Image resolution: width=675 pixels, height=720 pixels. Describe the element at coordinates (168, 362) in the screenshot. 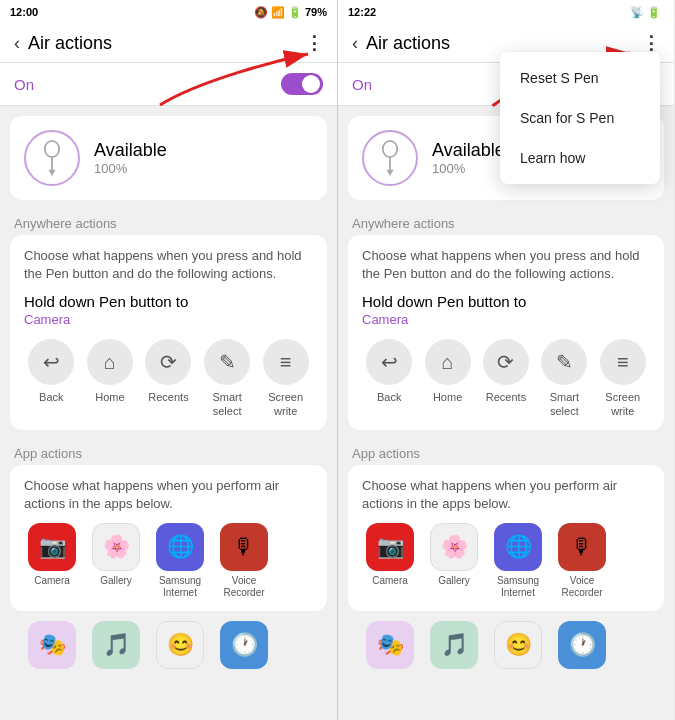

I see `left-action-recents-icon: ⟳` at that location.